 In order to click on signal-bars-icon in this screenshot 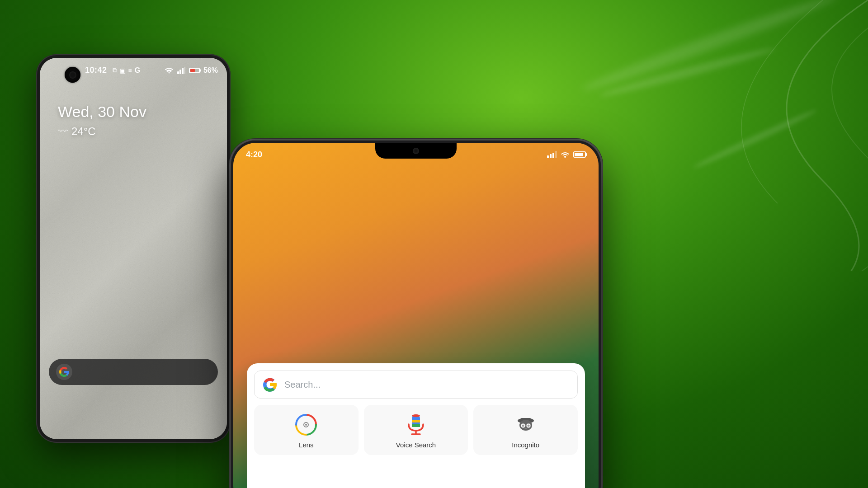, I will do `click(552, 155)`.